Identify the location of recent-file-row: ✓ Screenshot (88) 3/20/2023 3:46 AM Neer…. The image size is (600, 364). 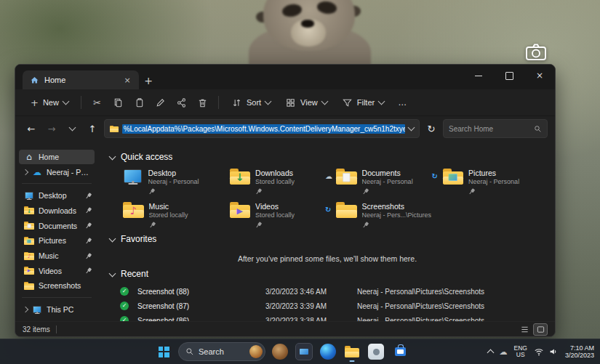
(327, 291).